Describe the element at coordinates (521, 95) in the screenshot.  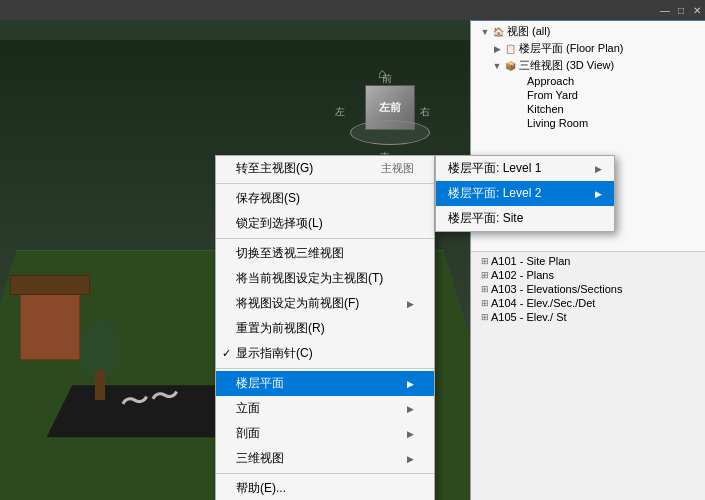
I see `tree-expander-fromyard` at that location.